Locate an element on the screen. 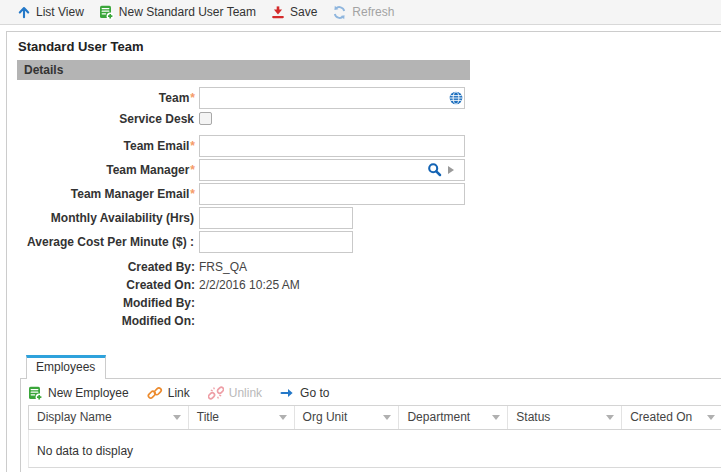  main-toolbar: List View New Standard User Team is located at coordinates (360, 12).